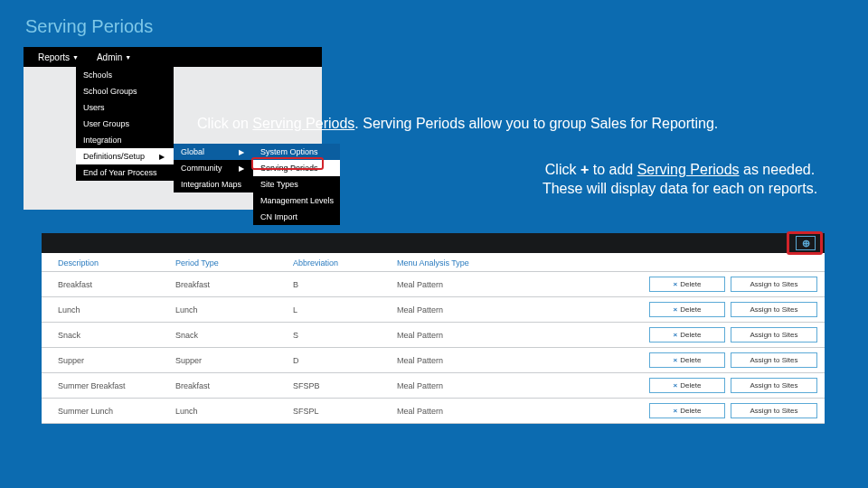 Image resolution: width=868 pixels, height=488 pixels. What do you see at coordinates (433, 360) in the screenshot?
I see `table-row: SupperSupperDMeal Pattern×DeleteAssign t…` at bounding box center [433, 360].